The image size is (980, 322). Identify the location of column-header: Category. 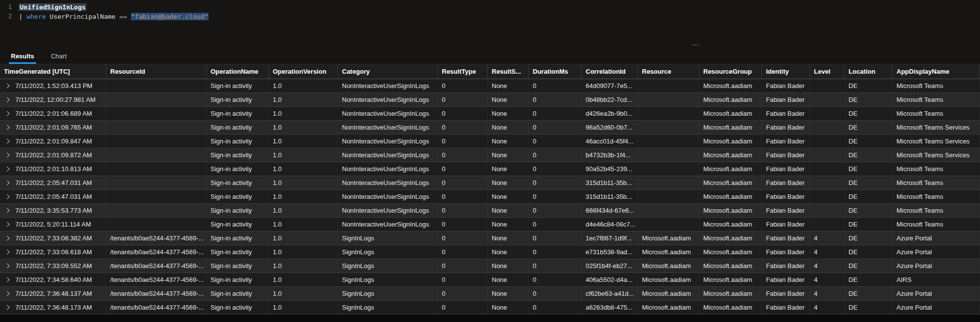
(388, 71).